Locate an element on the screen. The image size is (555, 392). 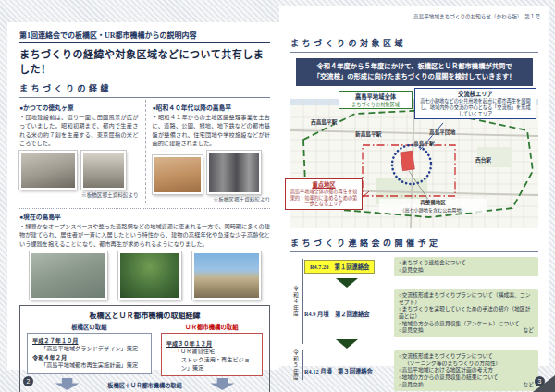
whole-area-title: 高島平地域全体 is located at coordinates (376, 96).